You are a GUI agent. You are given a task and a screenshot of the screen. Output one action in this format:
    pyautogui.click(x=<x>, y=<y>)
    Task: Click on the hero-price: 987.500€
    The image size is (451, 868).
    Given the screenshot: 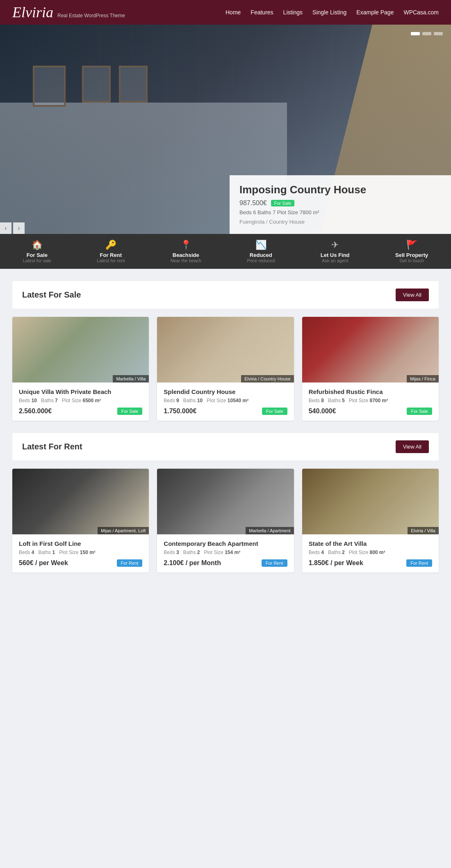 What is the action you would take?
    pyautogui.click(x=253, y=203)
    